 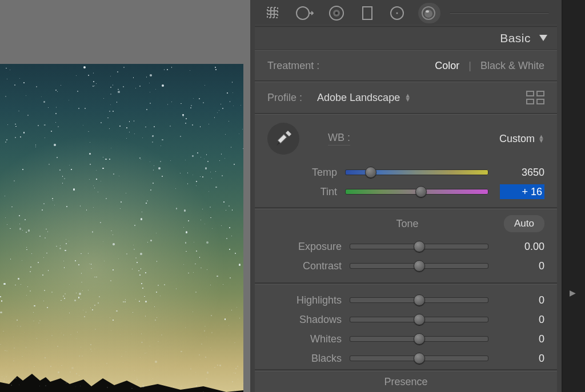 I want to click on temp-label: Temp, so click(x=302, y=172).